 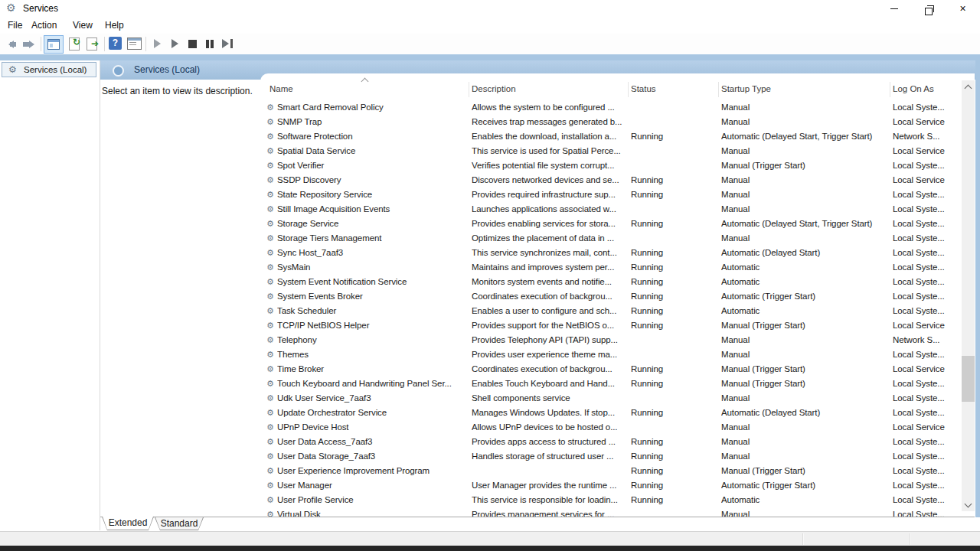 What do you see at coordinates (611, 427) in the screenshot?
I see `table-row: ⚙UPnP Device HostAllows UPnP devices to …` at bounding box center [611, 427].